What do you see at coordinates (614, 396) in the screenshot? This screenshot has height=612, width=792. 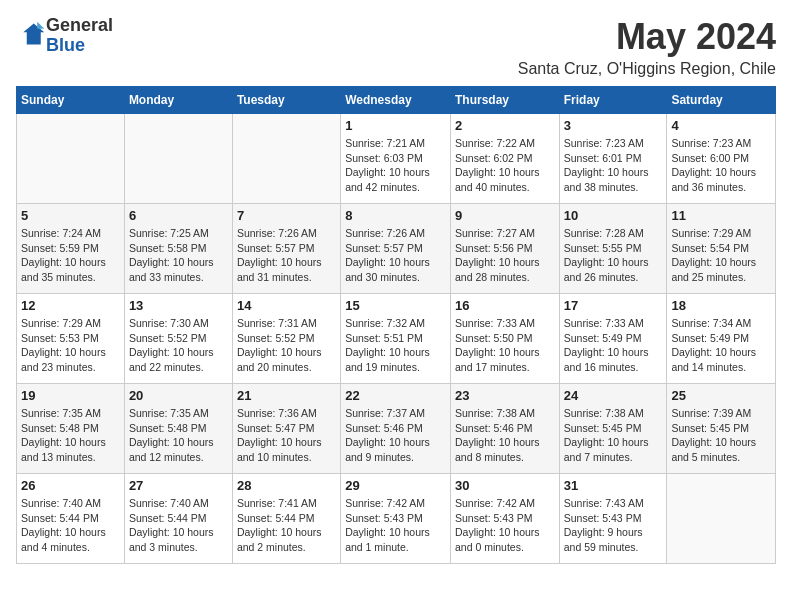 I see `day-number: 24` at bounding box center [614, 396].